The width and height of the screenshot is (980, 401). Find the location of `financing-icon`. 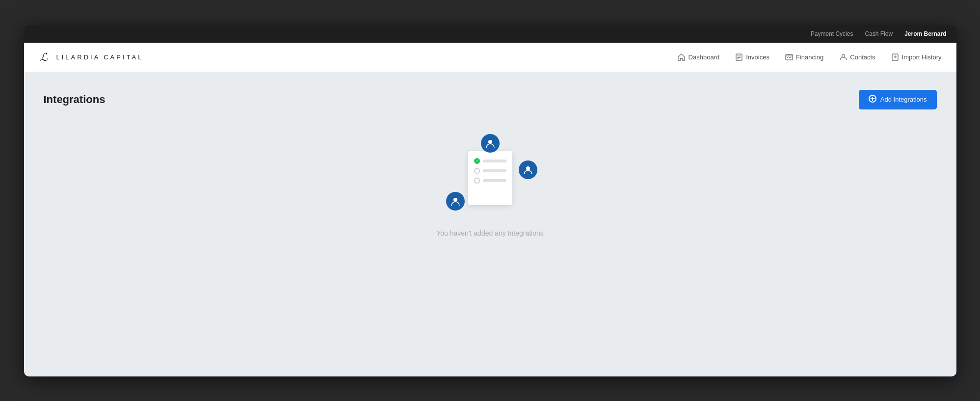

financing-icon is located at coordinates (789, 57).